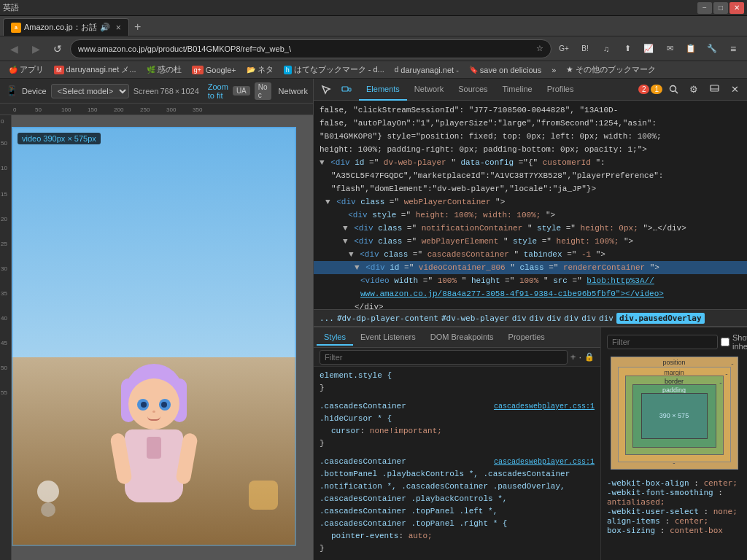 Image resolution: width=747 pixels, height=560 pixels. What do you see at coordinates (457, 462) in the screenshot?
I see `style-selector-line: .cascadesContainer cascadeswebplayer.css…` at bounding box center [457, 462].